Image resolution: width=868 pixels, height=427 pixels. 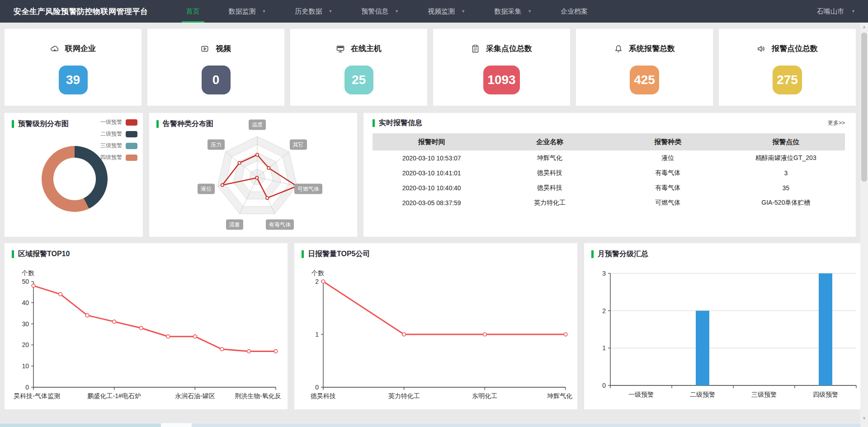 What do you see at coordinates (73, 80) in the screenshot?
I see `stat-card-value: 39` at bounding box center [73, 80].